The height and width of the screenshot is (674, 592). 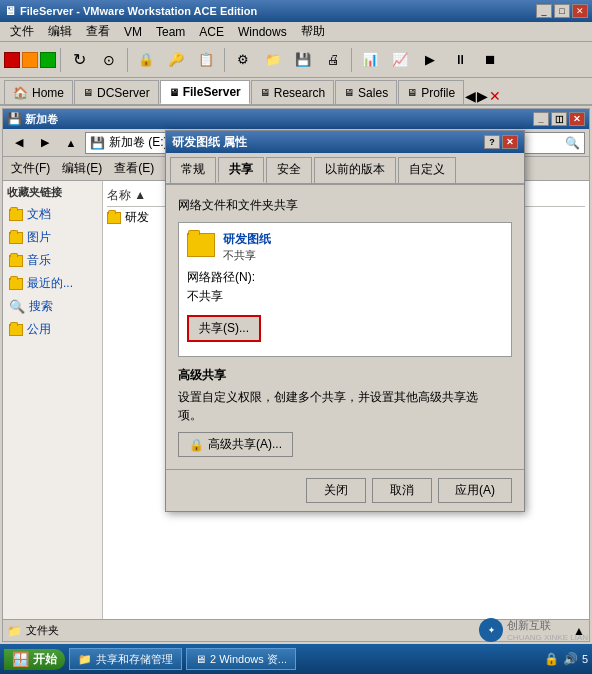 What do you see at coordinates (126, 659) in the screenshot?
I see `taskbar-item-share: 📁 共享和存储管理` at bounding box center [126, 659].